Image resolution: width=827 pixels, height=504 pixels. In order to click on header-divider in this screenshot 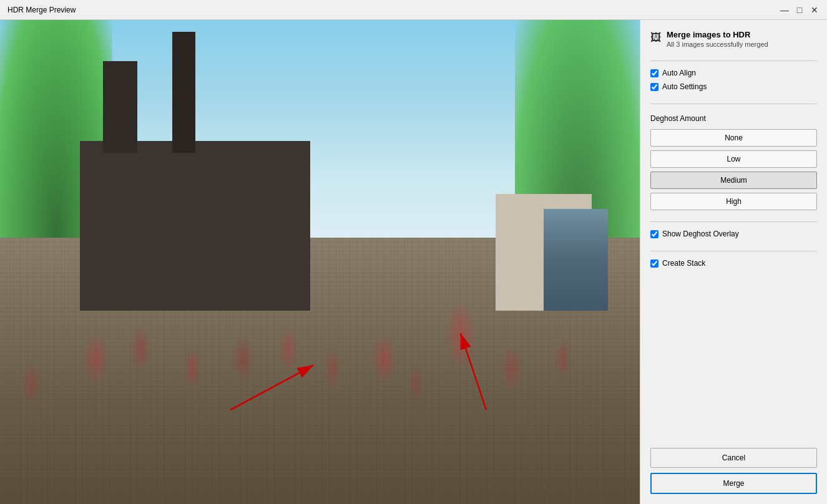, I will do `click(734, 61)`.